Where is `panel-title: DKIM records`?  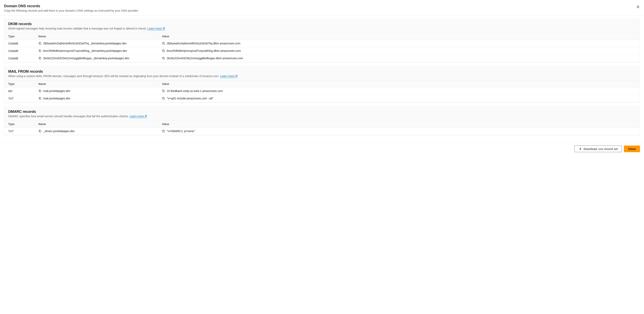
panel-title: DKIM records is located at coordinates (322, 24).